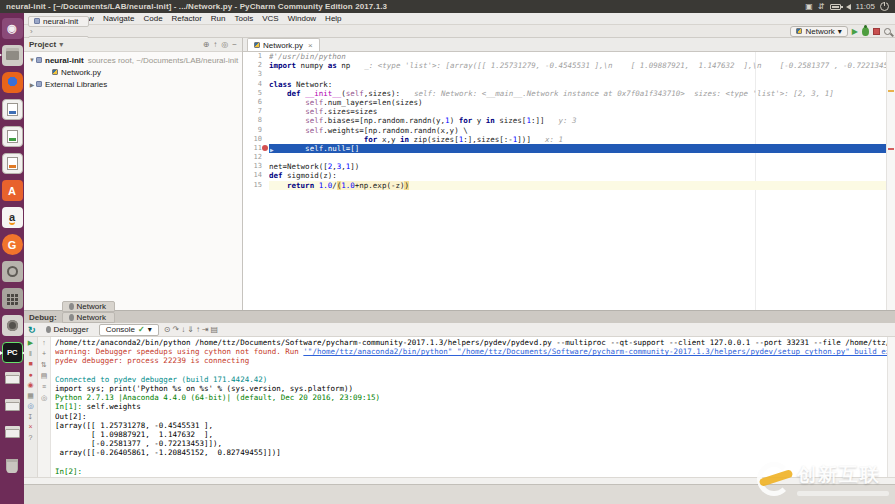 This screenshot has width=895, height=504. I want to click on software-updater-icon: G, so click(12, 244).